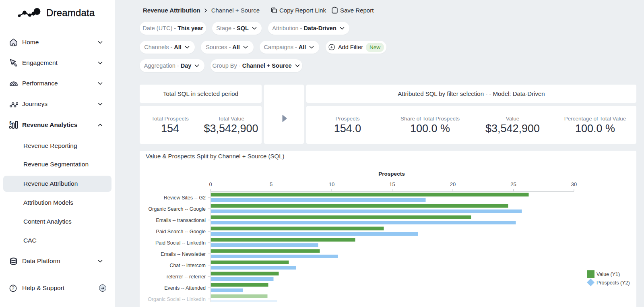 This screenshot has height=307, width=644. What do you see at coordinates (608, 274) in the screenshot?
I see `svg-text: Value (Y1)` at bounding box center [608, 274].